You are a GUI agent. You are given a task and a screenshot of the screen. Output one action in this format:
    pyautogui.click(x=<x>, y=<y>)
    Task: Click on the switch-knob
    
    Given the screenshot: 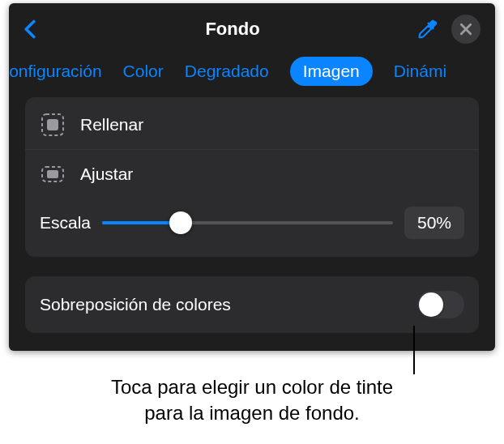 What is the action you would take?
    pyautogui.click(x=431, y=305)
    